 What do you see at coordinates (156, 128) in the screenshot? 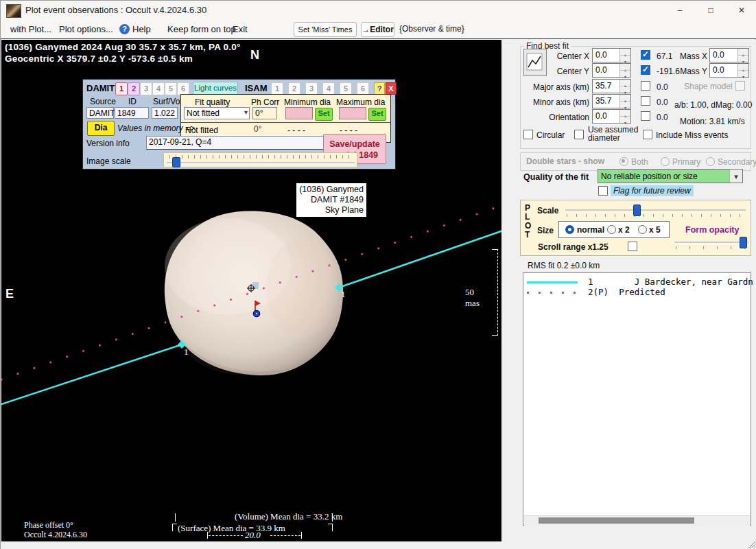
I see `values-in-memory-label: Values in memory =>` at bounding box center [156, 128].